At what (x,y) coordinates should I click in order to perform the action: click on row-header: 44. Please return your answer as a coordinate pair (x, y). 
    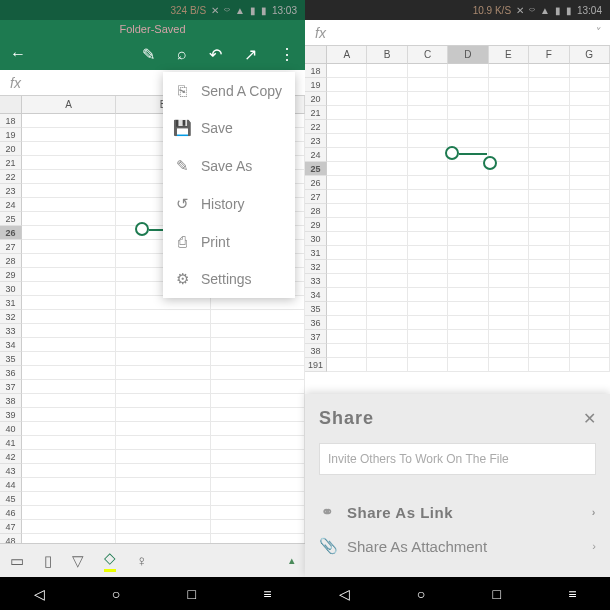
    Looking at the image, I should click on (11, 485).